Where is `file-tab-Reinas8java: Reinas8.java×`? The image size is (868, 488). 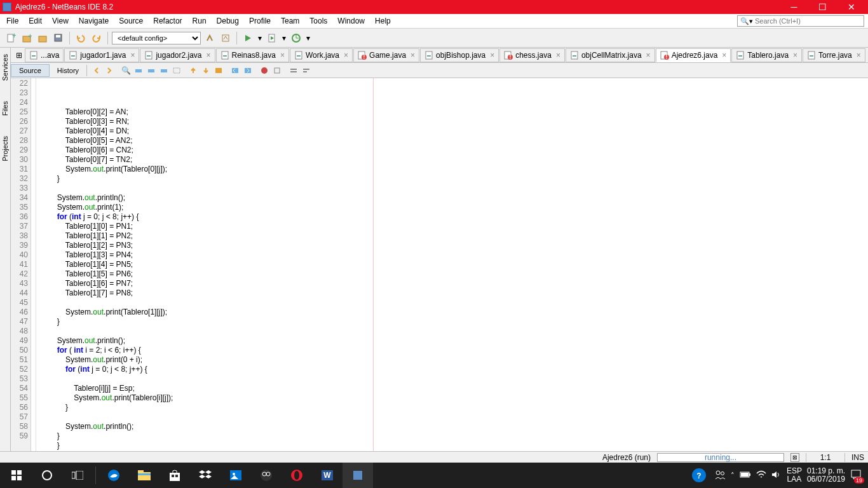 file-tab-Reinas8java: Reinas8.java× is located at coordinates (253, 55).